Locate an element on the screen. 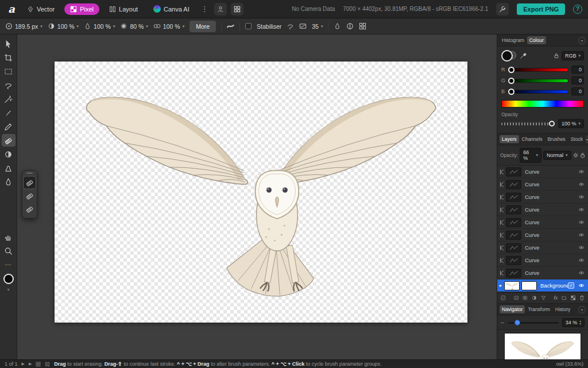  blue-slider is located at coordinates (539, 92).